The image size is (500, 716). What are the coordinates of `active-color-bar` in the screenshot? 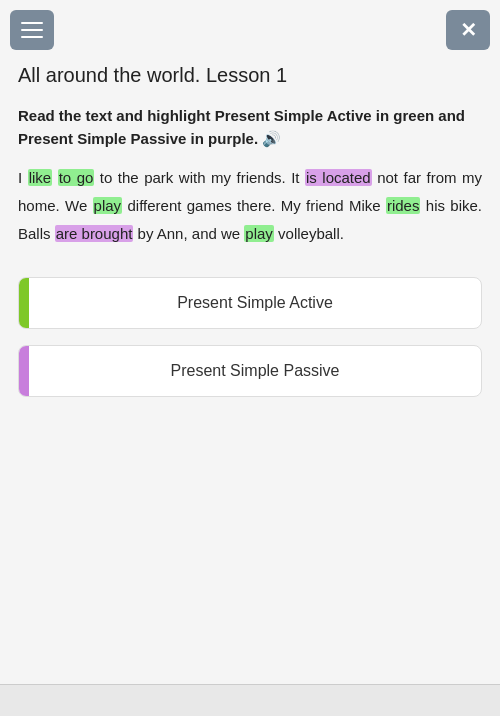 It's located at (24, 303).